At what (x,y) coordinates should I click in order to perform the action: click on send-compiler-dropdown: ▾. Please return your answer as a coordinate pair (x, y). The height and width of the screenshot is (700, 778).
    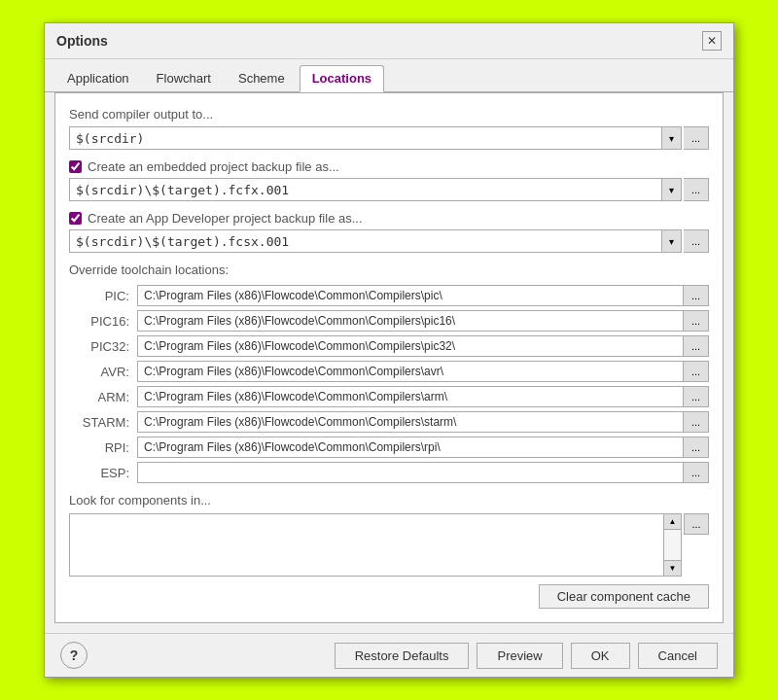
    Looking at the image, I should click on (672, 138).